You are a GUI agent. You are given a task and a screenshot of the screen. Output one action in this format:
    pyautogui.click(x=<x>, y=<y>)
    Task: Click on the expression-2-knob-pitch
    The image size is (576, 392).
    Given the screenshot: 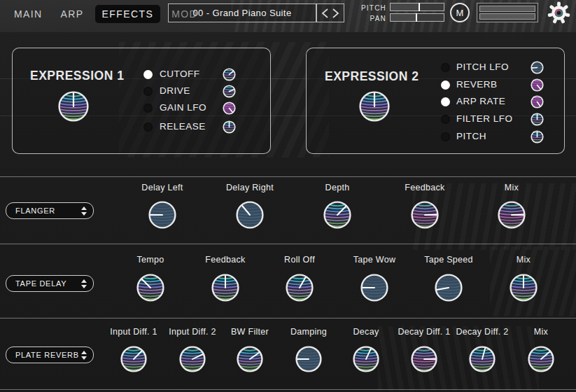 What is the action you would take?
    pyautogui.click(x=538, y=137)
    